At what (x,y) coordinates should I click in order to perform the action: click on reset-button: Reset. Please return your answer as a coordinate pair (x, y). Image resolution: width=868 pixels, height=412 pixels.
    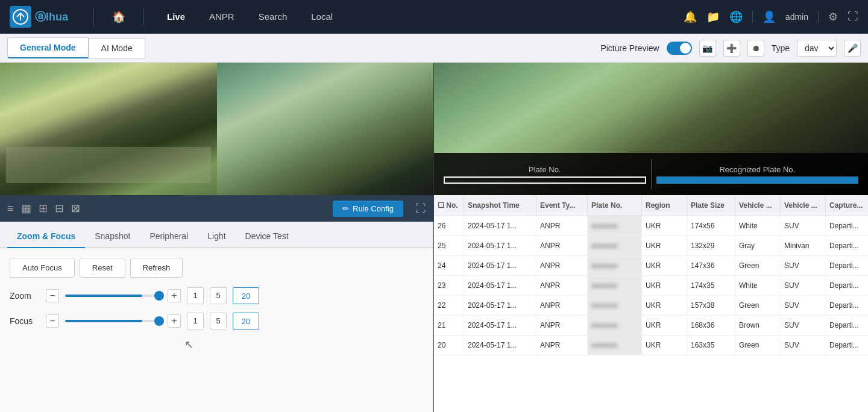
    Looking at the image, I should click on (102, 267).